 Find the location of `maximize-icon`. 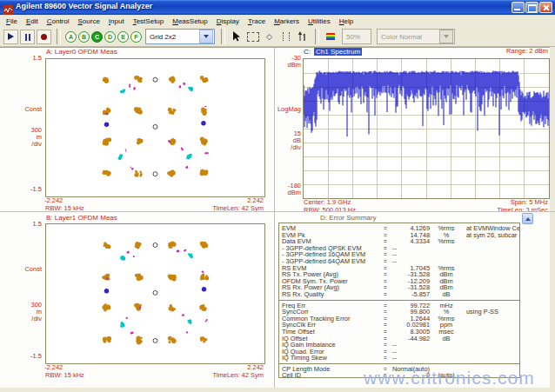

maximize-icon is located at coordinates (532, 9).